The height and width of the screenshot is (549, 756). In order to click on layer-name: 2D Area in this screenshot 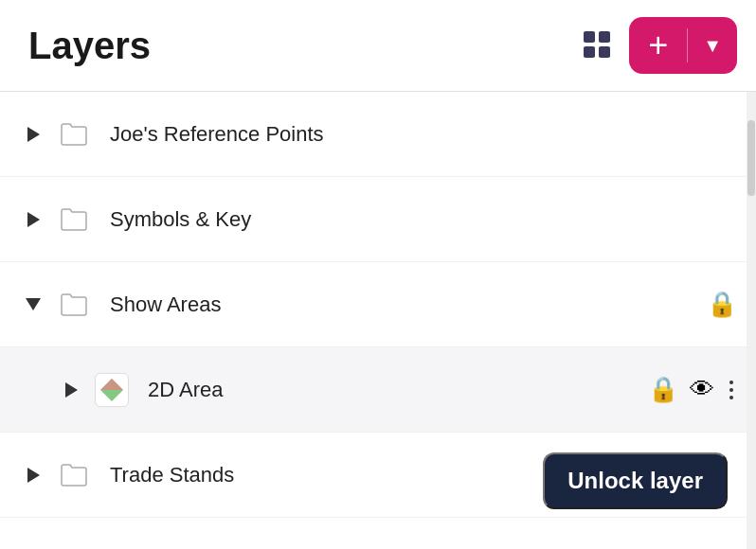, I will do `click(393, 390)`.